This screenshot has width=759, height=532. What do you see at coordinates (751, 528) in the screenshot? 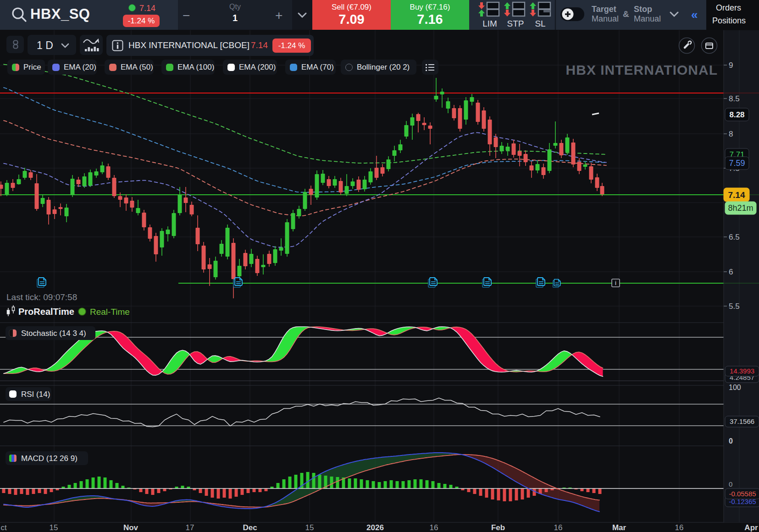
I see `svg-text: Apr` at bounding box center [751, 528].